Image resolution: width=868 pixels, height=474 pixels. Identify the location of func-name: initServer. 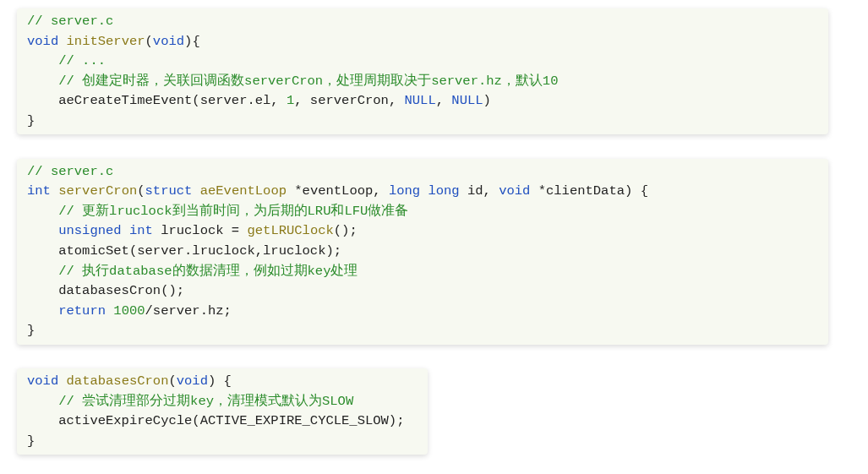
(106, 41).